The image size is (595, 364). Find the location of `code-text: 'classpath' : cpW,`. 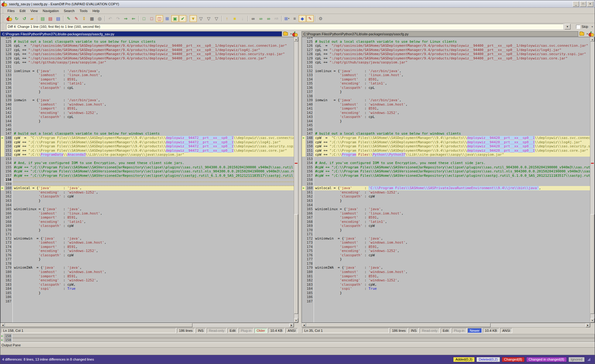

code-text: 'classpath' : cpW, is located at coordinates (153, 284).